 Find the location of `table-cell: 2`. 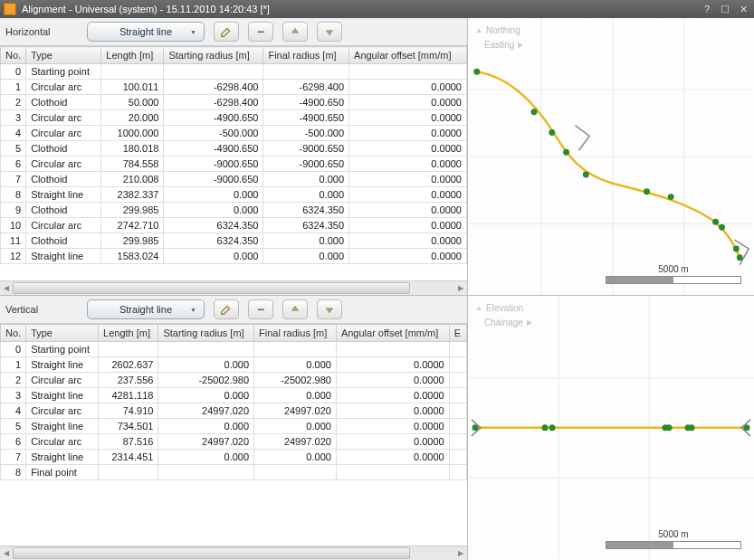

table-cell: 2 is located at coordinates (14, 380).